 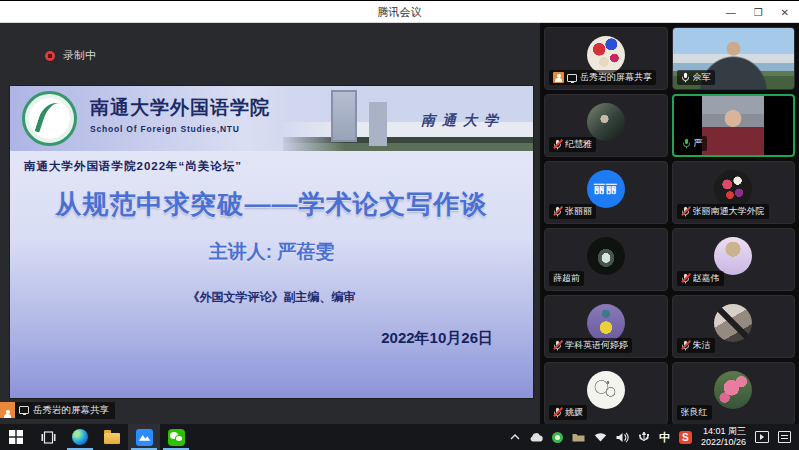 I want to click on clock-time: 14:01 周三, so click(x=724, y=432).